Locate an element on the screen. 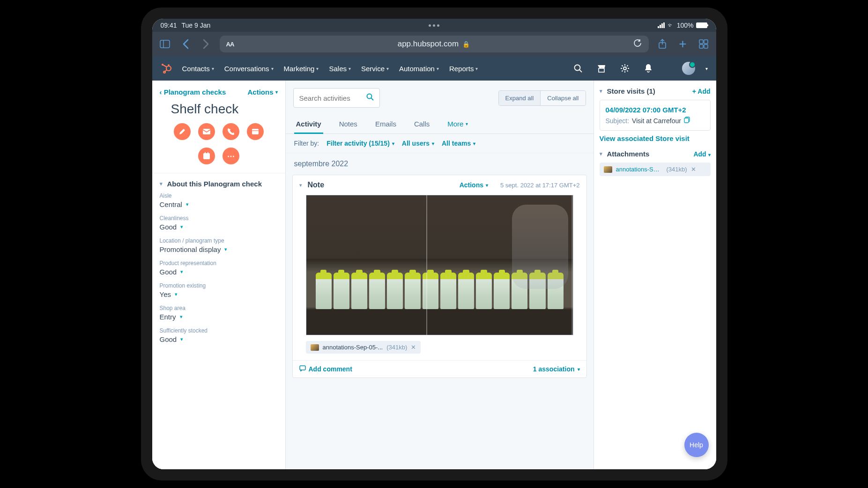 The image size is (868, 488). note-collapse-icon: ▾ is located at coordinates (301, 185).